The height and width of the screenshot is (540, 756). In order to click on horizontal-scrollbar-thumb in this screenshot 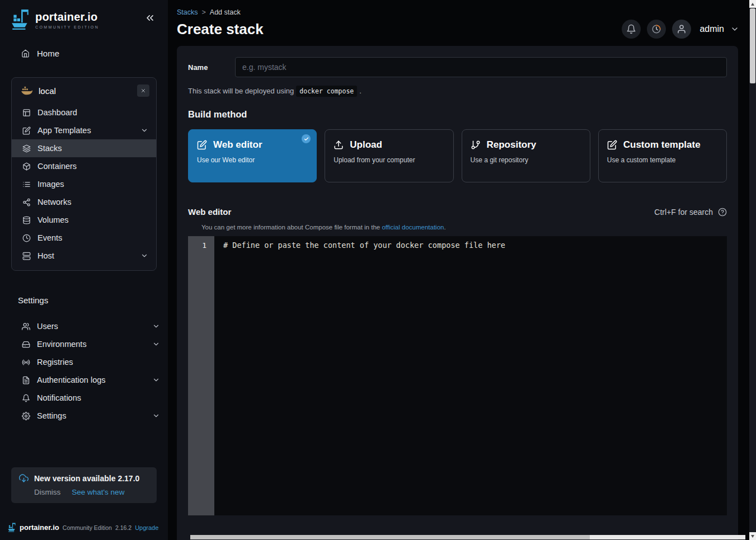, I will do `click(390, 537)`.